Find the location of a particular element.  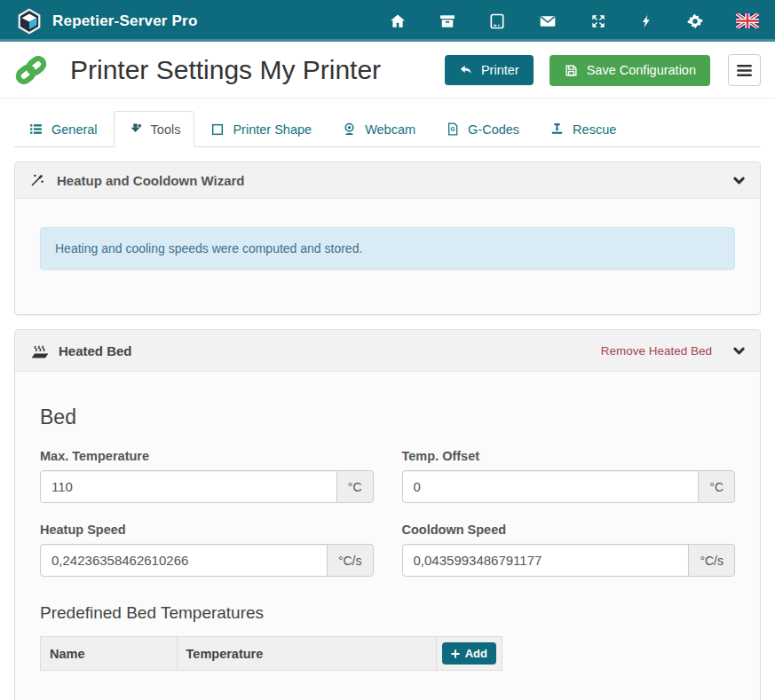

column-add: Add is located at coordinates (469, 653).